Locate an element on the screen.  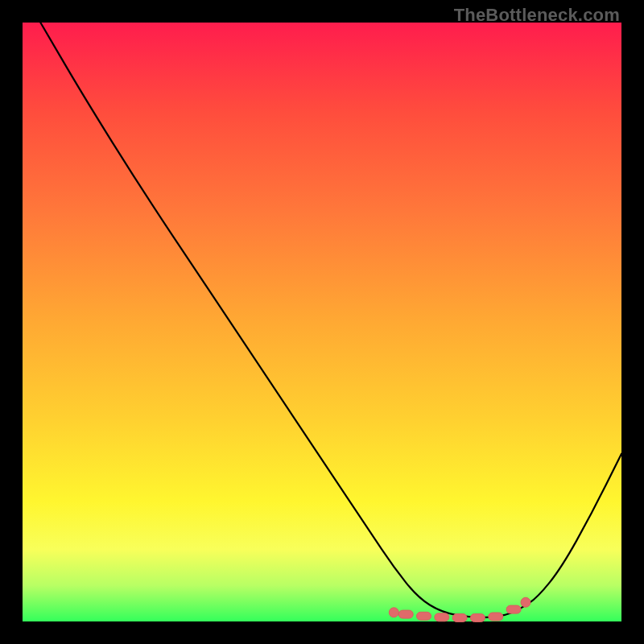
marker-group is located at coordinates (460, 609).